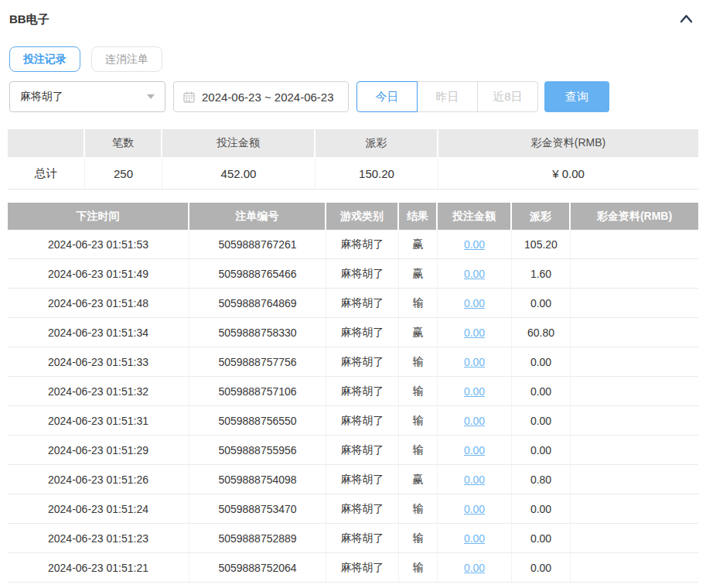 The image size is (706, 588). I want to click on cell-bet-time: 2024-06-23 01:51:32, so click(99, 391).